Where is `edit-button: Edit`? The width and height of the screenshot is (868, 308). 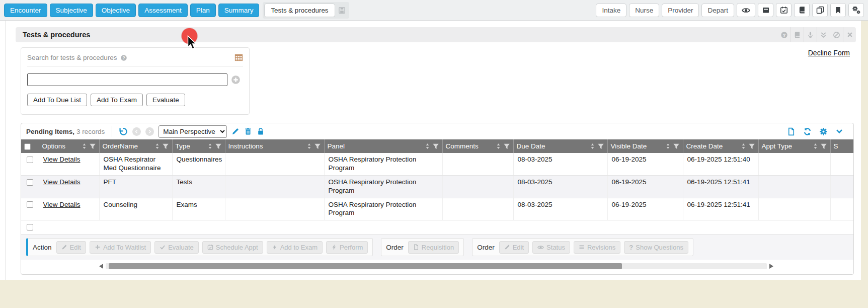
edit-button: Edit is located at coordinates (71, 248).